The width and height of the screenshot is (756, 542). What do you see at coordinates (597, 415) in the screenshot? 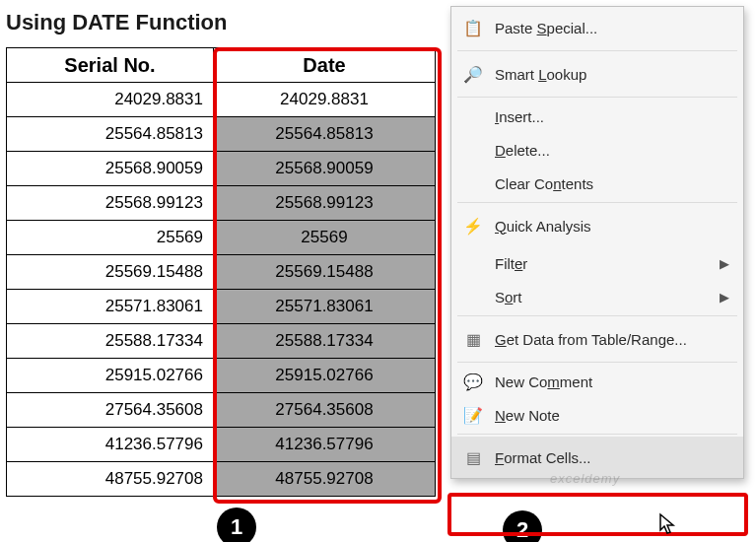
I see `menu-new-note: 📝 New Note` at bounding box center [597, 415].